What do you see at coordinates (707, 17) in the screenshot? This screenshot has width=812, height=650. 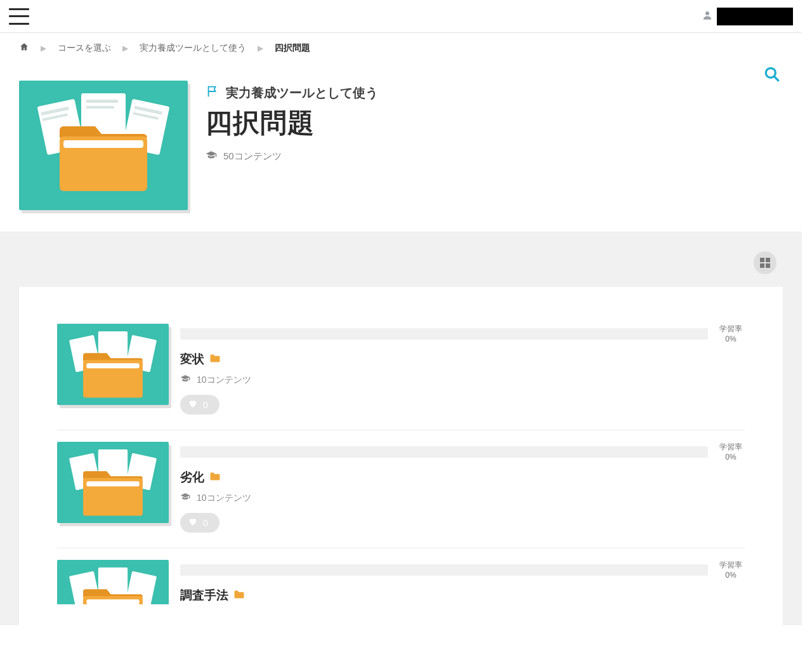 I see `user-icon` at bounding box center [707, 17].